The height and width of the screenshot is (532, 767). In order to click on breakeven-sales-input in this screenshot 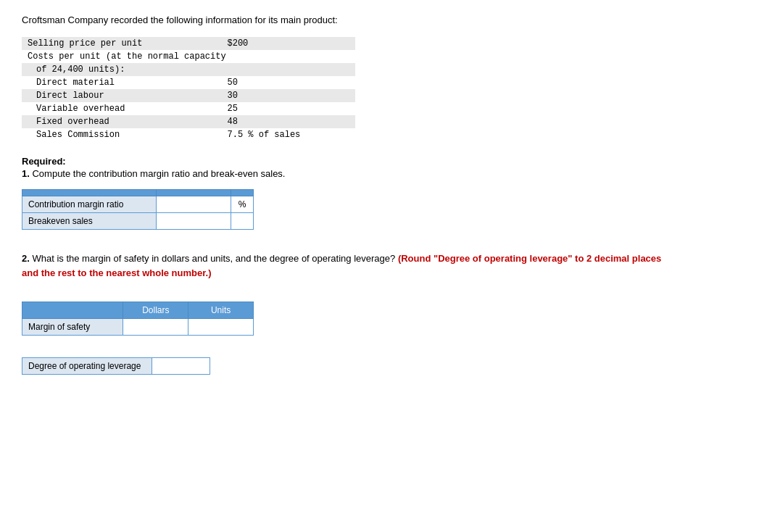, I will do `click(194, 221)`.